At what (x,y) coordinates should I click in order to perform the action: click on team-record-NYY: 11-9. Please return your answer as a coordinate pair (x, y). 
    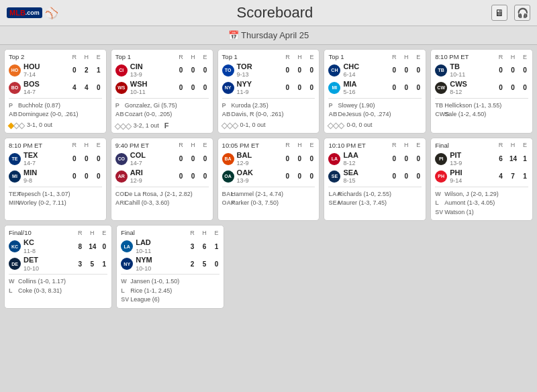
    Looking at the image, I should click on (260, 93).